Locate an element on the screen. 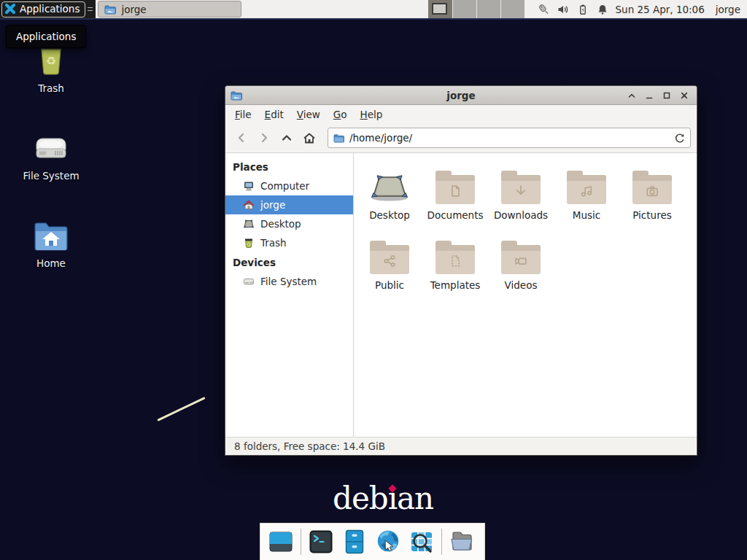 This screenshot has width=747, height=560. debian-logo-text: an is located at coordinates (415, 499).